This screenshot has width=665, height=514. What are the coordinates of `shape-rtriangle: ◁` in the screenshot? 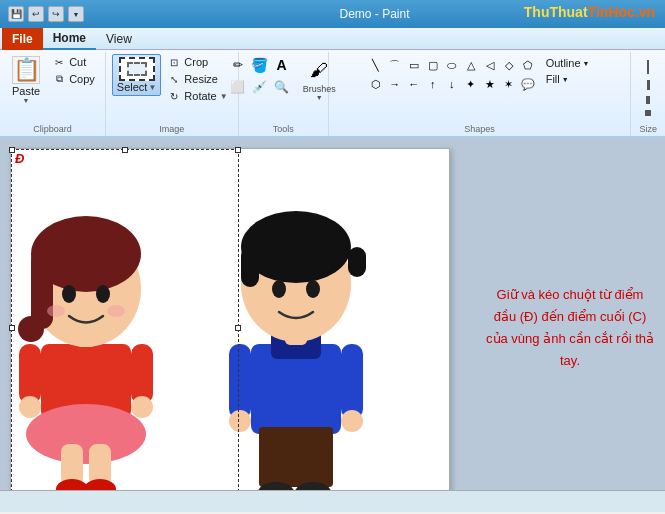 It's located at (490, 65).